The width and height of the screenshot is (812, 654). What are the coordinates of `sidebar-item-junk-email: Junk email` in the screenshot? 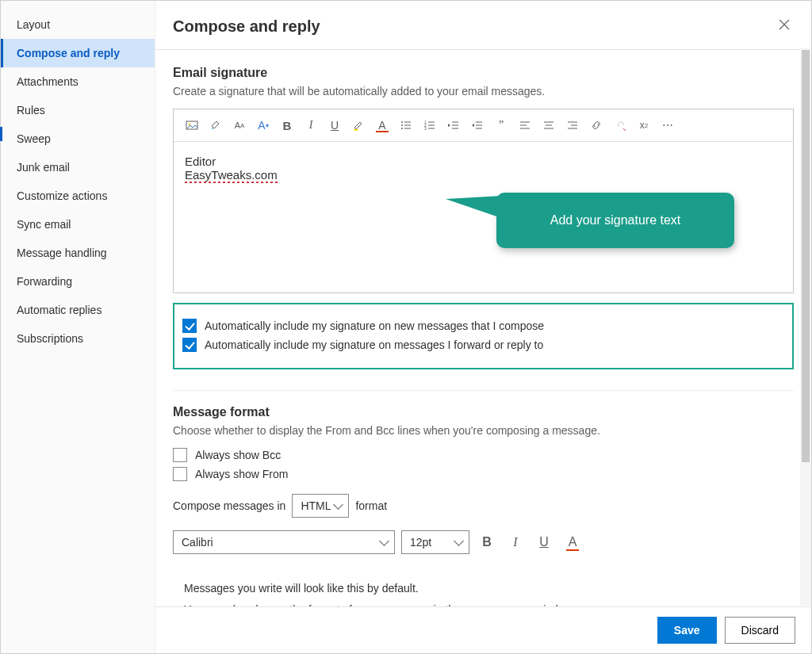 It's located at (78, 167).